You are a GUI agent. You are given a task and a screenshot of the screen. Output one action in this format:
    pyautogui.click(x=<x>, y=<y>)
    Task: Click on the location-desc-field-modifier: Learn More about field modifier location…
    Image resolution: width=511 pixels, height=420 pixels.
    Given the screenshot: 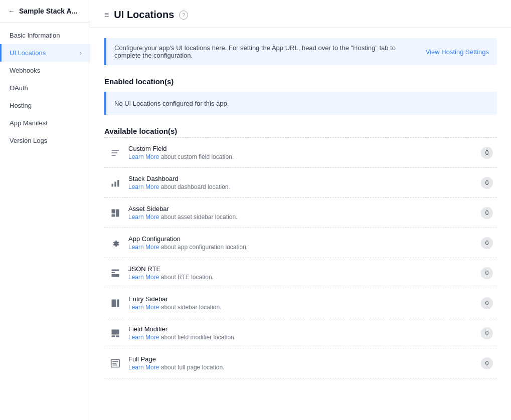 What is the action you would take?
    pyautogui.click(x=302, y=337)
    